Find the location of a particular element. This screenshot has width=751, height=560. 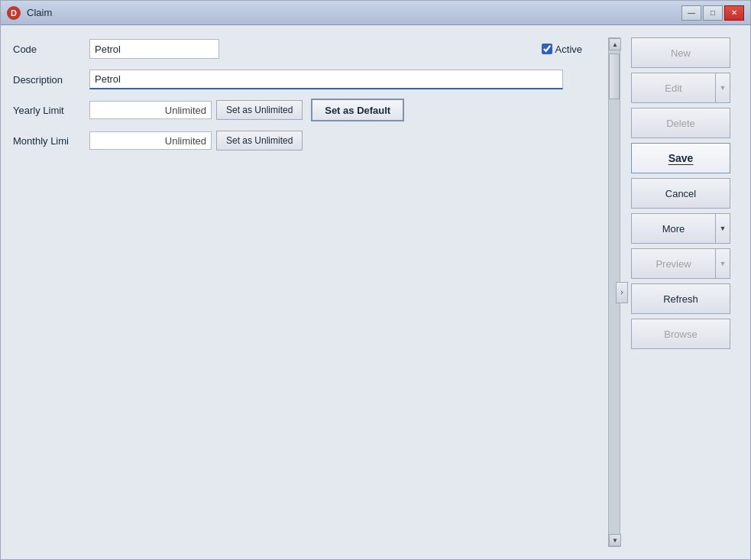

monthly-limit-label: Monthly Limi is located at coordinates (51, 141).